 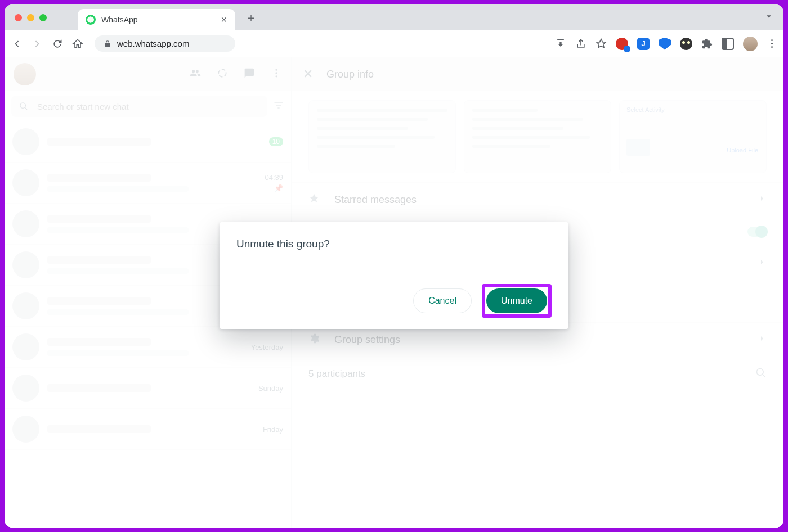 What do you see at coordinates (91, 20) in the screenshot?
I see `whatsapp-favicon-icon` at bounding box center [91, 20].